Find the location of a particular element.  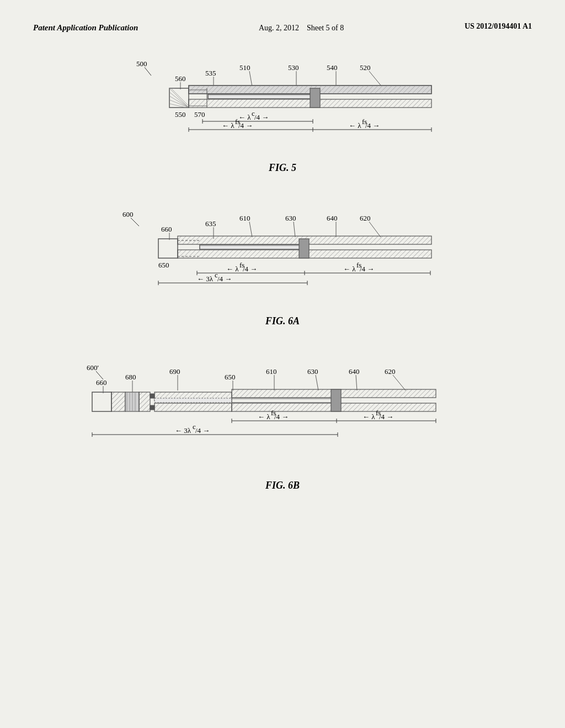

svg-text: 600' is located at coordinates (93, 367).